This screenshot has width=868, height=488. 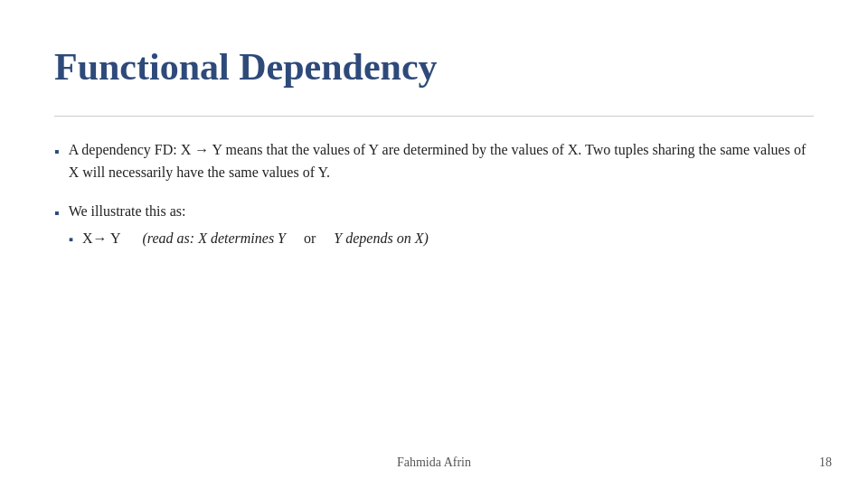 What do you see at coordinates (434, 463) in the screenshot?
I see `slide-footer: Fahmida Afrin` at bounding box center [434, 463].